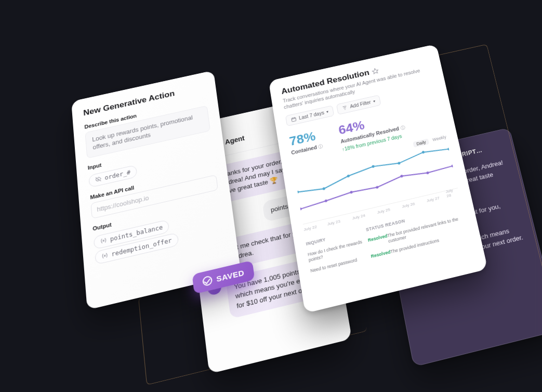 This screenshot has width=542, height=392. Describe the element at coordinates (291, 113) in the screenshot. I see `wifi-icon: ᯤ` at that location.